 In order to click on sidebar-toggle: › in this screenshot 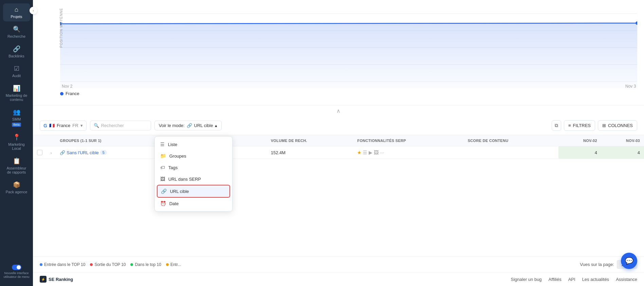, I will do `click(33, 11)`.